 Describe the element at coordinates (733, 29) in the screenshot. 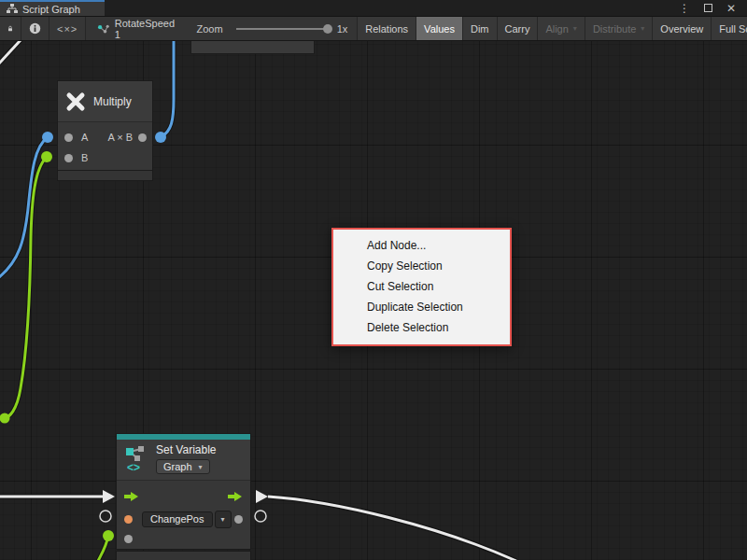

I see `full-screen-label: Full Screen` at that location.